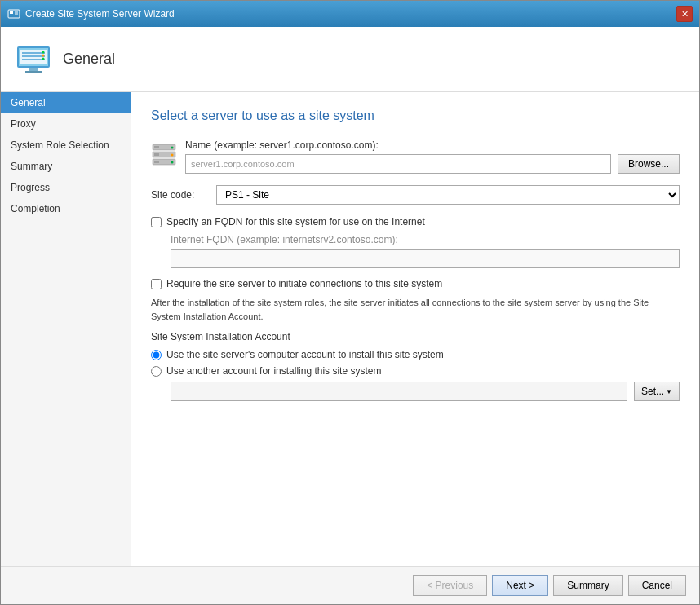 The height and width of the screenshot is (605, 700). I want to click on close-button: ✕, so click(684, 14).